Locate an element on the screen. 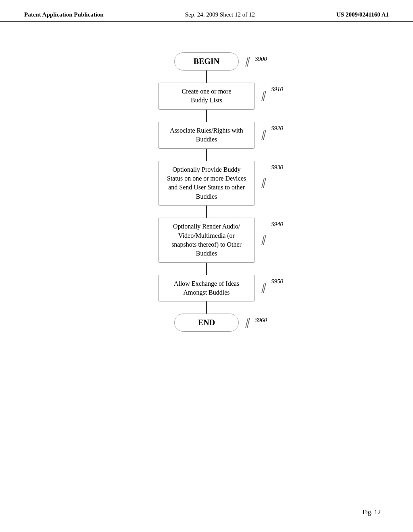  step-s930: S930 Optionally Provide BuddyStatus on o… is located at coordinates (206, 183).